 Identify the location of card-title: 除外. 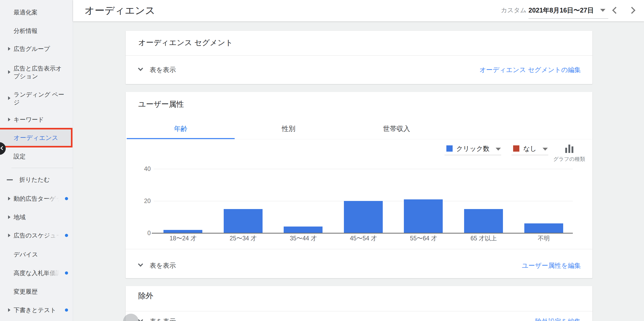
(146, 296).